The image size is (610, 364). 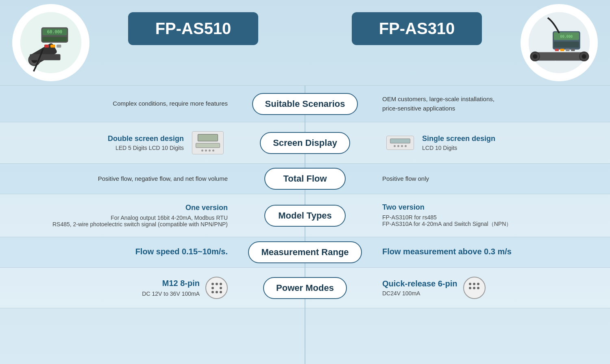 What do you see at coordinates (120, 104) in the screenshot?
I see `cell-left-suitable: Complex conditions, require more feature…` at bounding box center [120, 104].